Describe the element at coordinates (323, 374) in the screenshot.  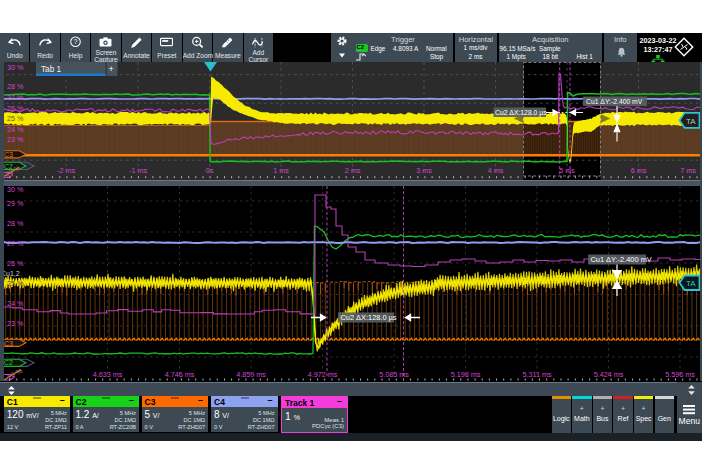
I see `svg-text: 4.972 ms` at that location.